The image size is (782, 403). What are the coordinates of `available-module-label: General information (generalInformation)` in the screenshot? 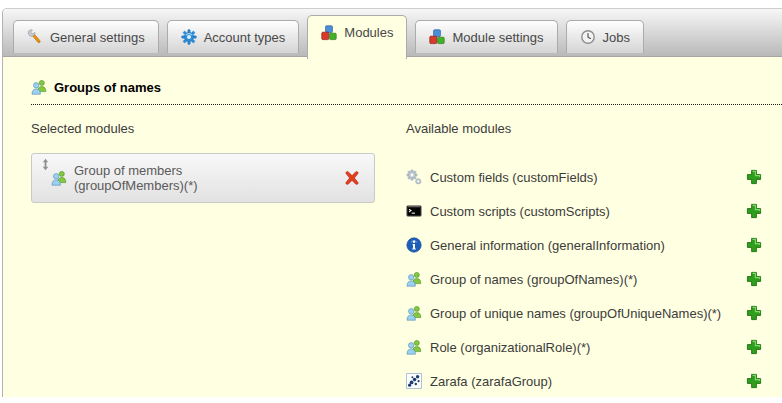 It's located at (548, 246).